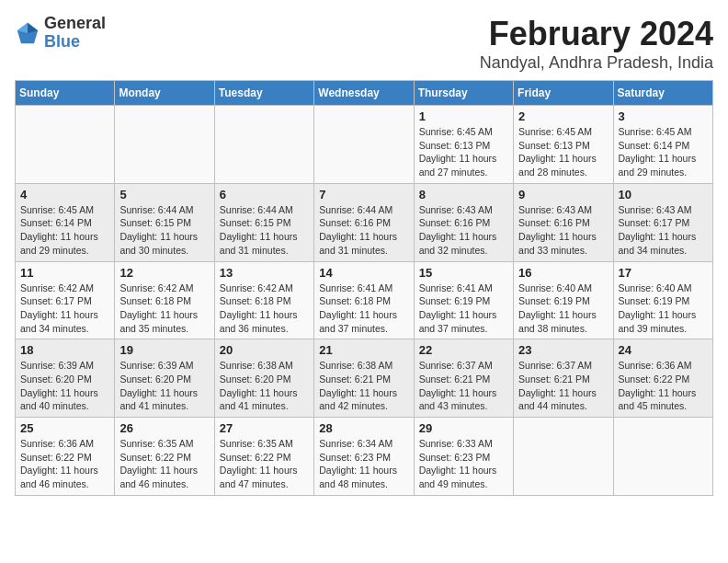 This screenshot has height=563, width=728. What do you see at coordinates (463, 464) in the screenshot?
I see `day-info: Sunrise: 6:33 AM Sunset: 6:23 PM Dayligh…` at bounding box center [463, 464].